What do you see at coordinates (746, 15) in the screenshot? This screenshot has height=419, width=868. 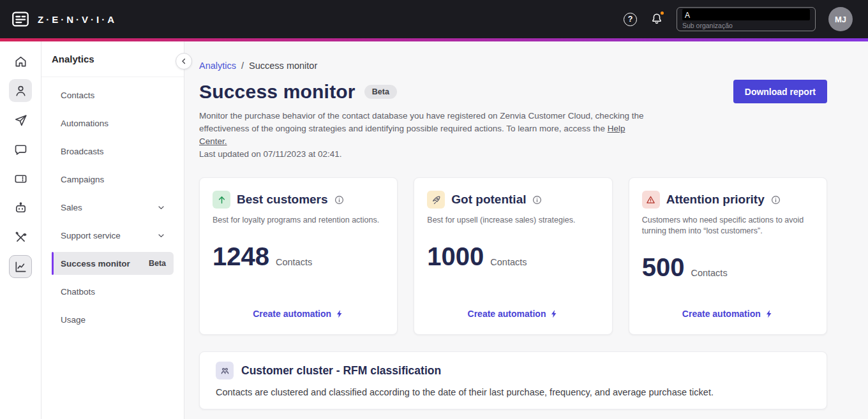 I see `organization-name-redacted: A` at bounding box center [746, 15].